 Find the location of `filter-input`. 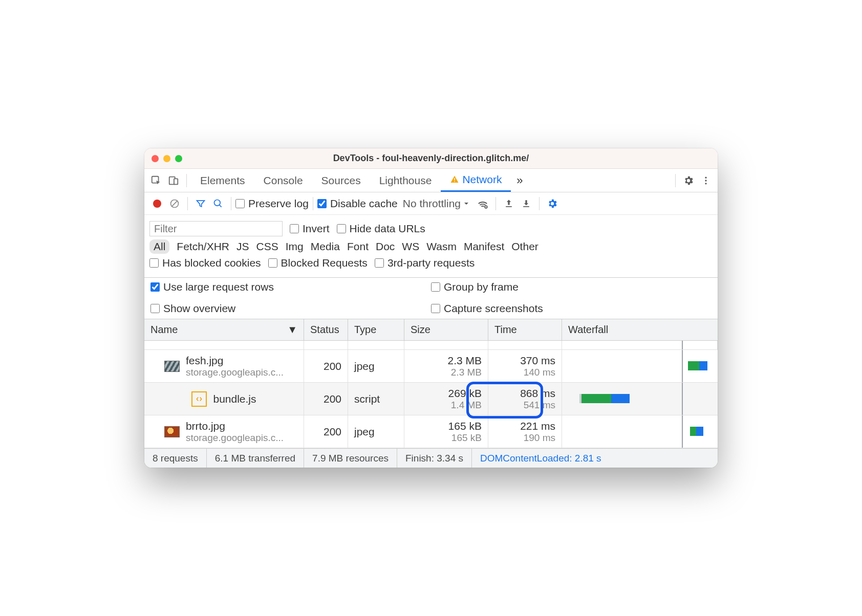

filter-input is located at coordinates (216, 229).